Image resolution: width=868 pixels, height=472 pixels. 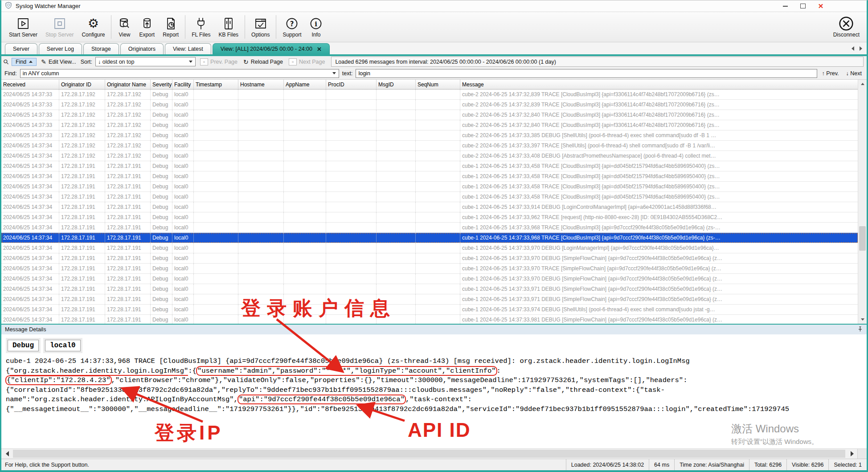 What do you see at coordinates (21, 49) in the screenshot?
I see `tab-server: Server` at bounding box center [21, 49].